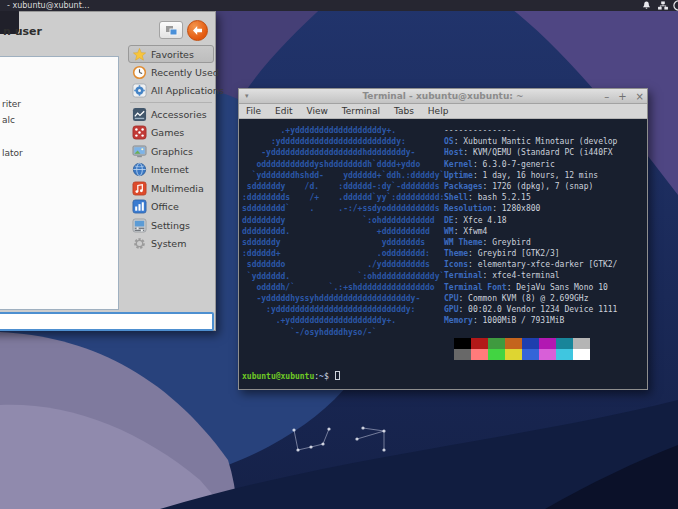 The width and height of the screenshot is (678, 509). What do you see at coordinates (530, 232) in the screenshot?
I see `neofetch-info-line: WM: Xfwm4` at bounding box center [530, 232].